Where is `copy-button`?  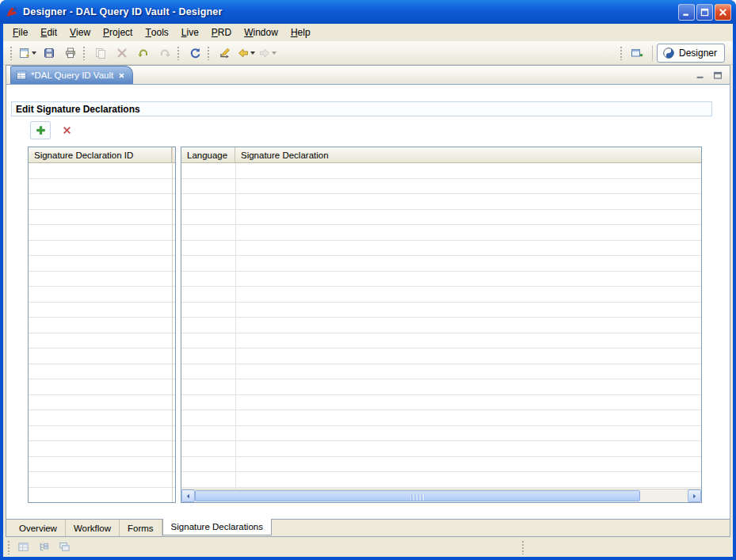
copy-button is located at coordinates (100, 53).